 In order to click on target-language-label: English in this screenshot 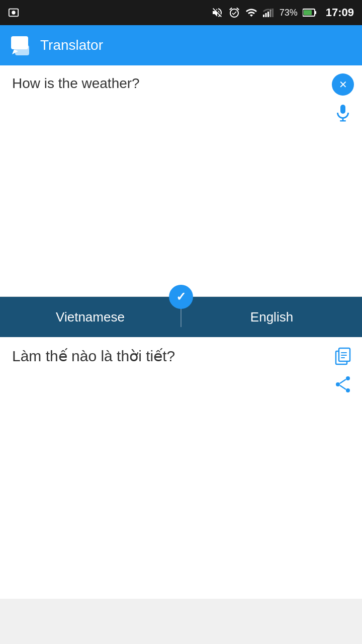, I will do `click(272, 317)`.